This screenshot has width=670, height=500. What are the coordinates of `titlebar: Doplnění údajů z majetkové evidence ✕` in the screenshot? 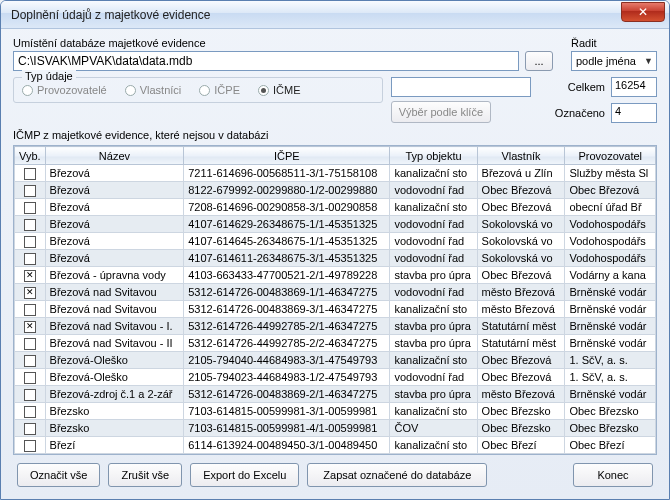 It's located at (335, 15).